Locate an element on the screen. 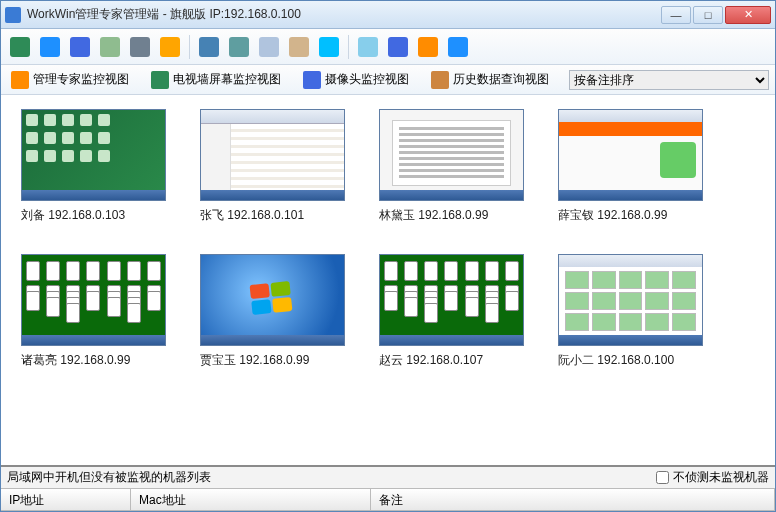 This screenshot has height=512, width=776. toolbar is located at coordinates (388, 47).